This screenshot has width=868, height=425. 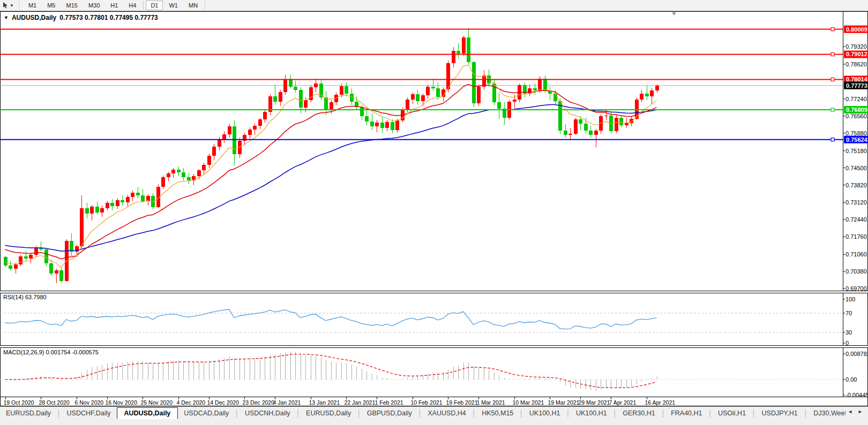 What do you see at coordinates (856, 168) in the screenshot?
I see `svg-text: 0.74500` at bounding box center [856, 168].